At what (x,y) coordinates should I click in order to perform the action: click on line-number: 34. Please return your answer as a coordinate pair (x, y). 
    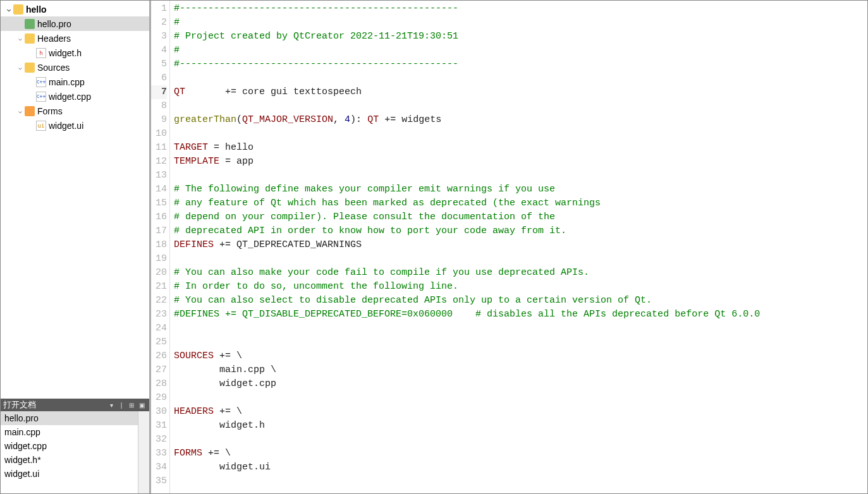
    Looking at the image, I should click on (159, 467).